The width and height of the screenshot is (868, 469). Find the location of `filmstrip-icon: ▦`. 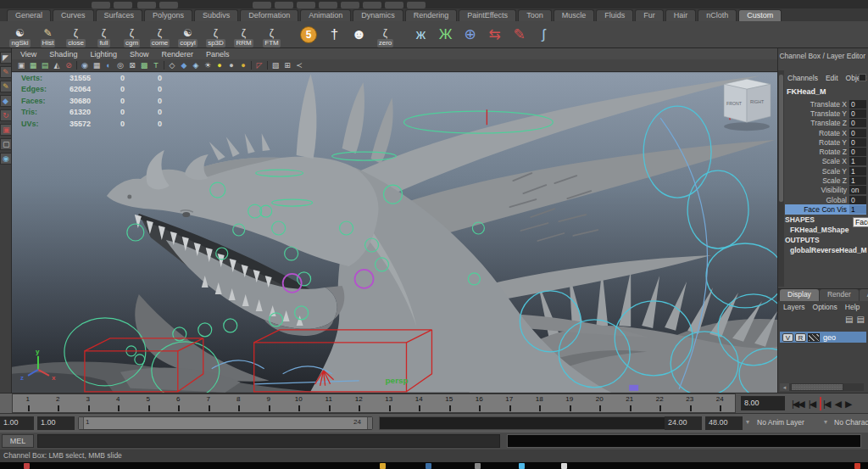

filmstrip-icon: ▦ is located at coordinates (97, 66).